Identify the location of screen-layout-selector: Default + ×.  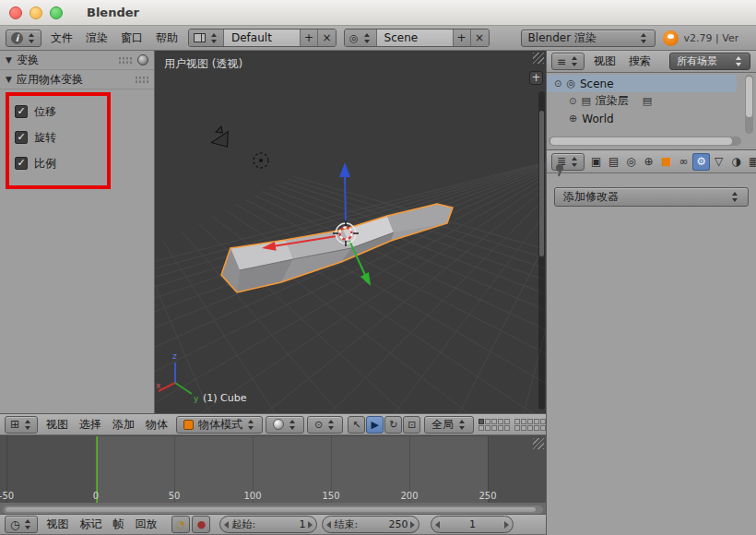
(262, 38).